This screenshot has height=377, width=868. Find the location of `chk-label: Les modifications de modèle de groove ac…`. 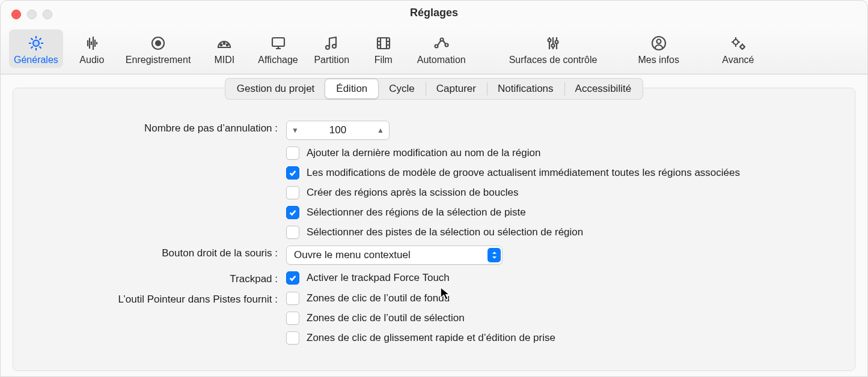

chk-label: Les modifications de modèle de groove ac… is located at coordinates (523, 173).